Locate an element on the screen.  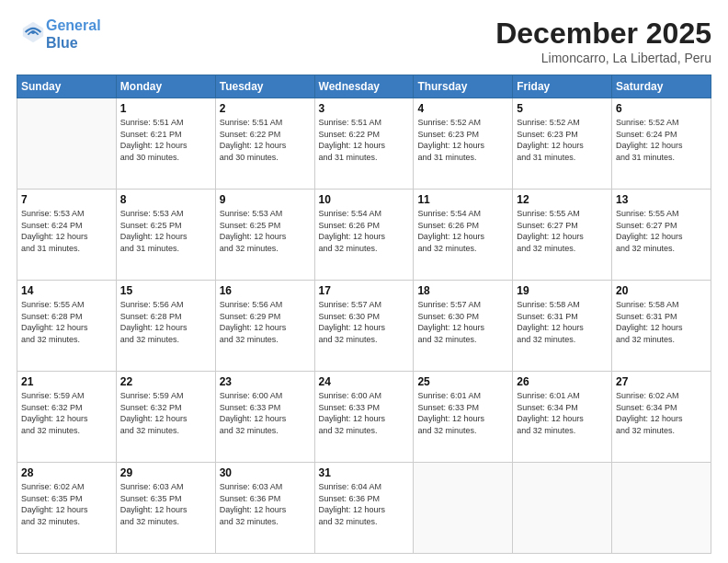
calendar-cell: 8Sunrise: 5:53 AM Sunset: 6:25 PM Daylig… is located at coordinates (165, 236).